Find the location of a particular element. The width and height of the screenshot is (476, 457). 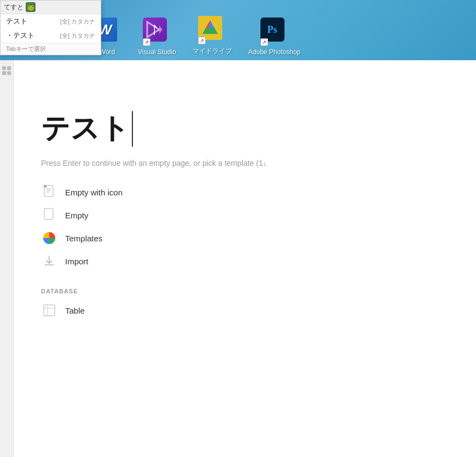

desktop-icon-drive: ↗ マイドライブ is located at coordinates (212, 36).